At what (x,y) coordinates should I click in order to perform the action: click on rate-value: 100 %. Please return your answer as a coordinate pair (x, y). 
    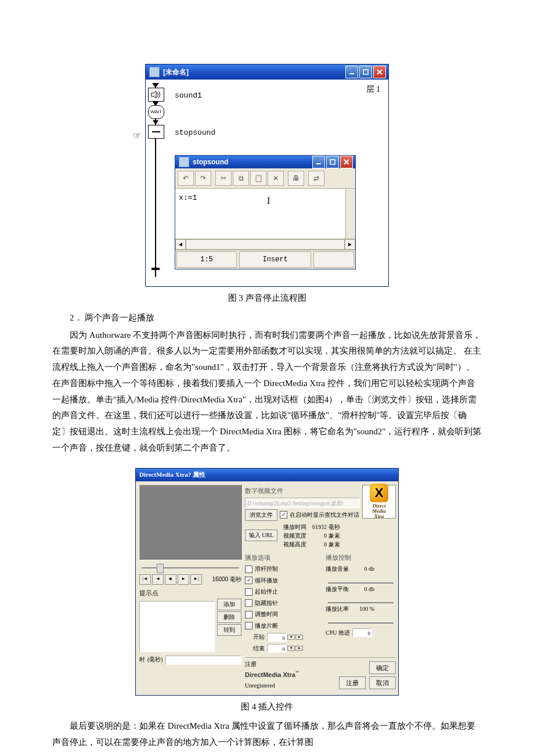
    Looking at the image, I should click on (363, 610).